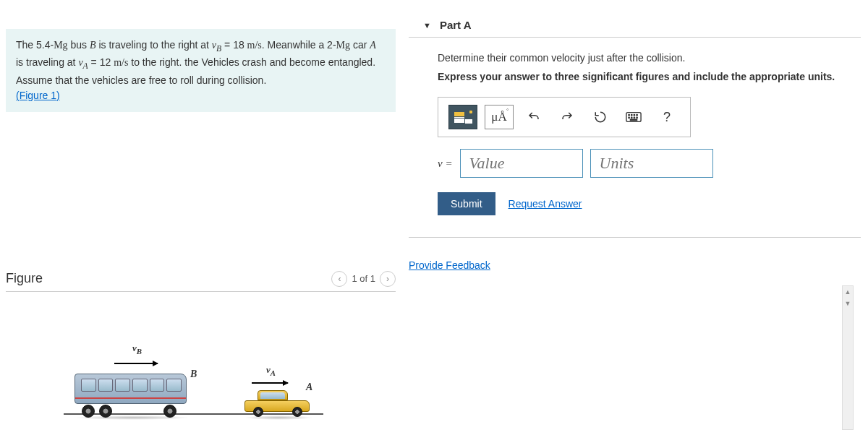 The image size is (868, 448). I want to click on redo-button, so click(567, 117).